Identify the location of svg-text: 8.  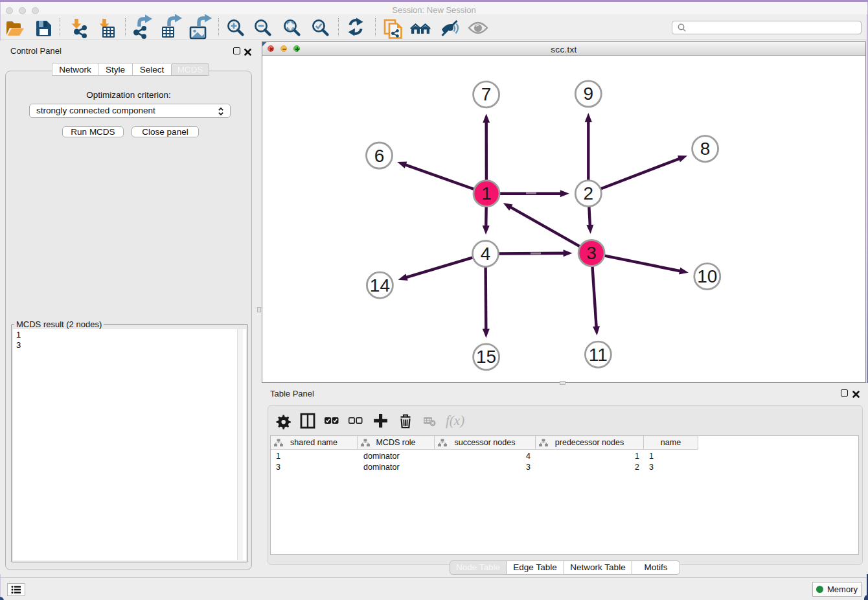
(705, 149).